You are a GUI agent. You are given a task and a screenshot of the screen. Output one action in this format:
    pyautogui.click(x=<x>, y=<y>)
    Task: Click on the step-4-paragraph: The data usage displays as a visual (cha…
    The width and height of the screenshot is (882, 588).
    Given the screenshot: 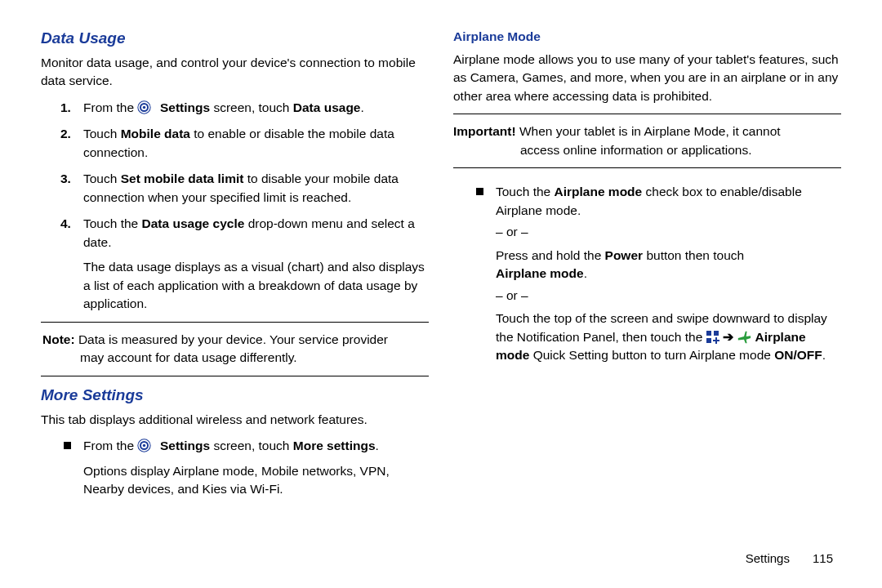 What is the action you would take?
    pyautogui.click(x=256, y=286)
    